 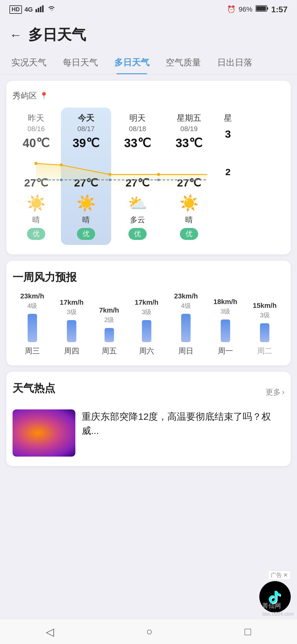 I want to click on tab-sunrise: 日出日落, so click(x=235, y=63).